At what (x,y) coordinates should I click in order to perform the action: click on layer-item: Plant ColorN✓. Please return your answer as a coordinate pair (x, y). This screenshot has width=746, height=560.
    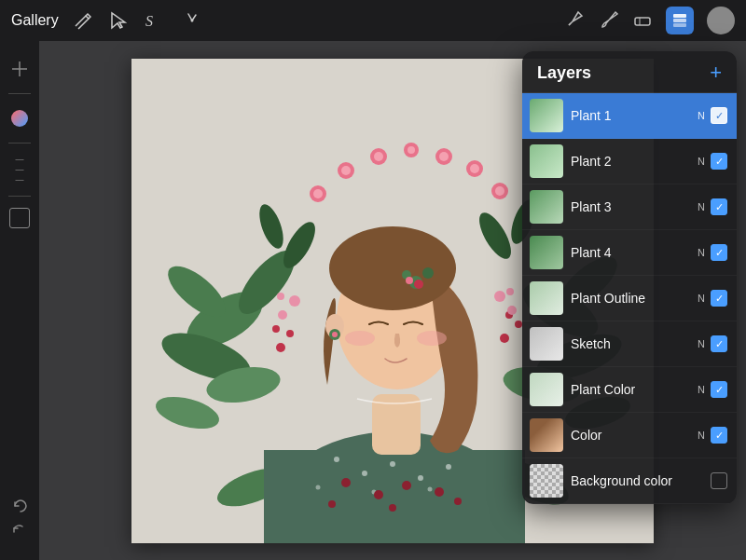
    Looking at the image, I should click on (629, 389).